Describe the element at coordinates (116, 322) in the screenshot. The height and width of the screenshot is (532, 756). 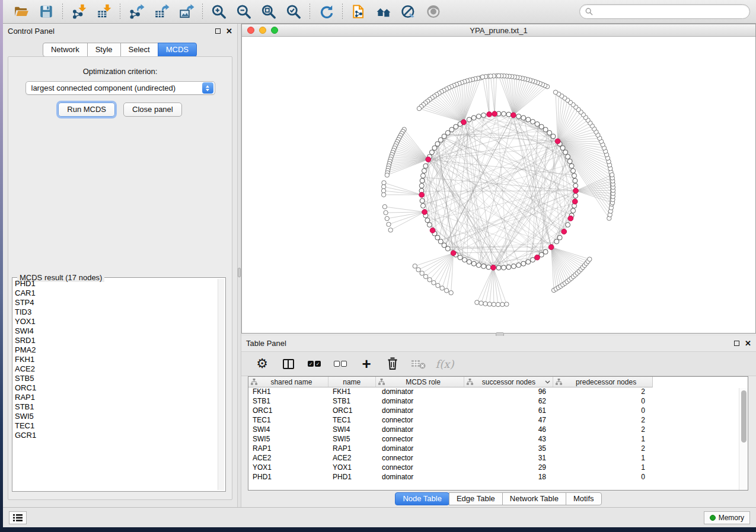
I see `mcds-result-item: YOX1` at that location.